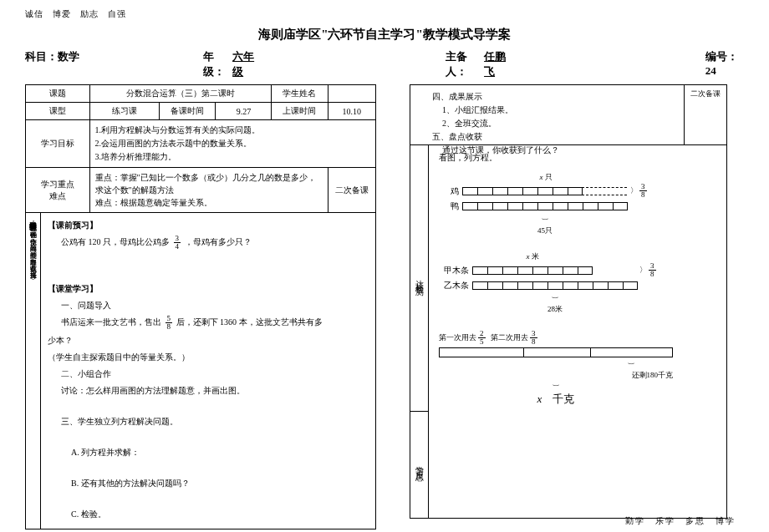 The image size is (769, 532). What do you see at coordinates (420, 464) in the screenshot?
I see `fansi-label: 学习反思` at bounding box center [420, 464].